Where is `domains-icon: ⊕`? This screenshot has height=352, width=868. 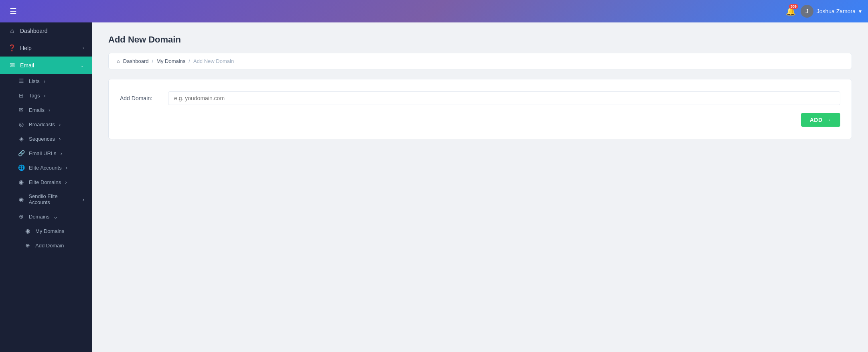 domains-icon: ⊕ is located at coordinates (21, 216).